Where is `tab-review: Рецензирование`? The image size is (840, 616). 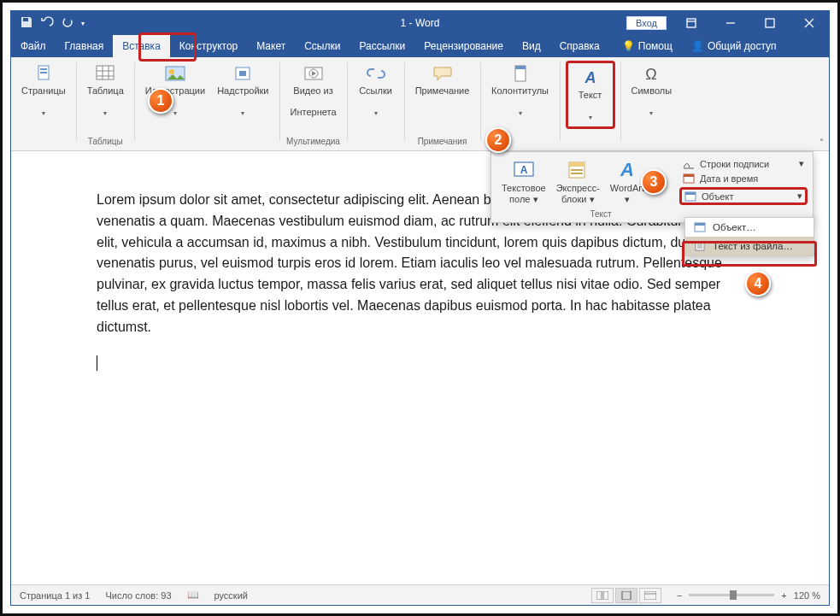 tab-review: Рецензирование is located at coordinates (463, 46).